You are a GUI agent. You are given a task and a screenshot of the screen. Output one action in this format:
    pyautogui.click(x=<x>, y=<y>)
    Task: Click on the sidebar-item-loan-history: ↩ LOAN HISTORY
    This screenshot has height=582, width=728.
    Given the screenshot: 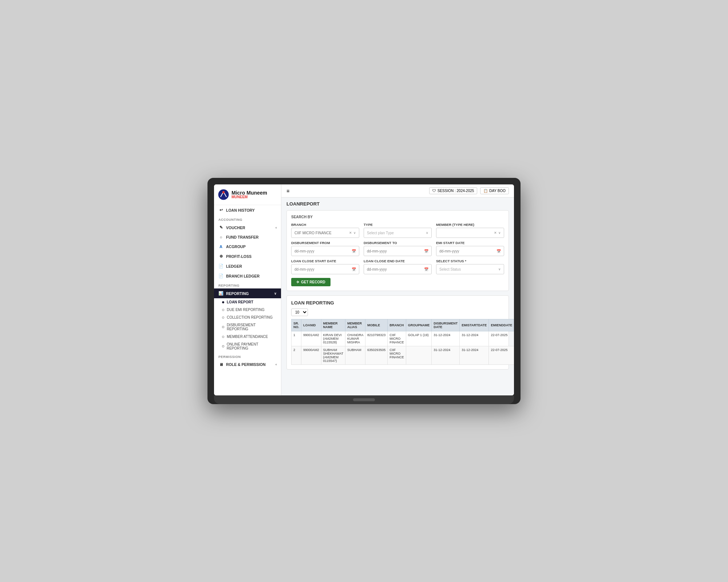 What is the action you would take?
    pyautogui.click(x=248, y=210)
    